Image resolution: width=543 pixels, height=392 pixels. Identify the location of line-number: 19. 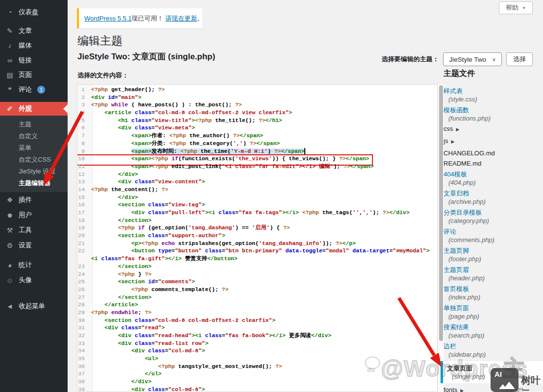
(83, 228).